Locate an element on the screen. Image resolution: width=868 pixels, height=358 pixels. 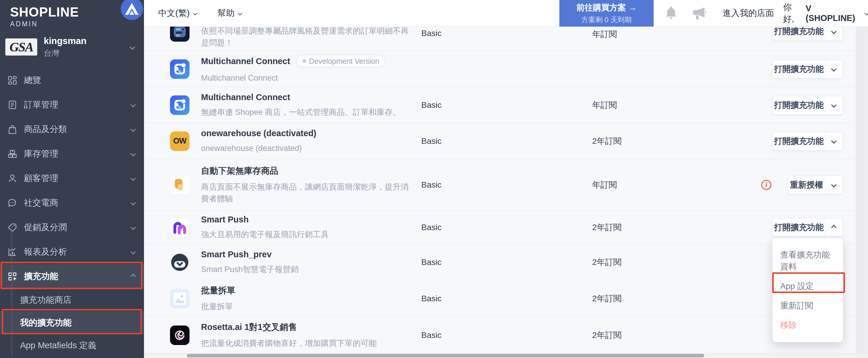
sidebar-item-promotions: 促銷及分潤 is located at coordinates (72, 227).